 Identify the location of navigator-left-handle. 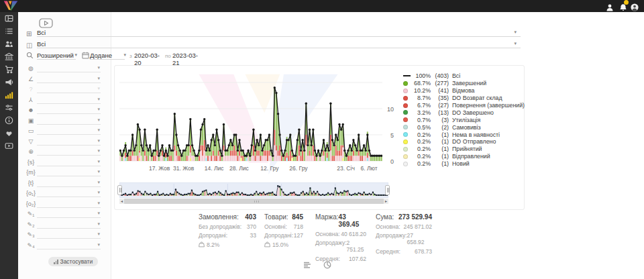
(119, 190).